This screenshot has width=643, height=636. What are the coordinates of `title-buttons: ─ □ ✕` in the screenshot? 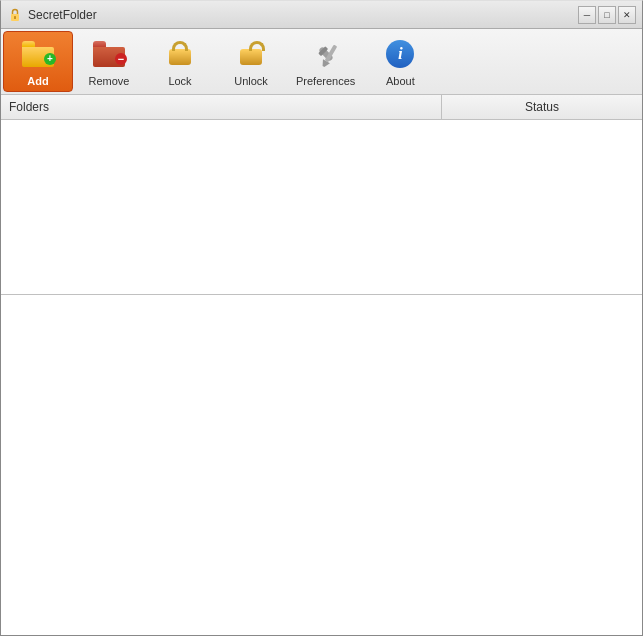 It's located at (607, 15).